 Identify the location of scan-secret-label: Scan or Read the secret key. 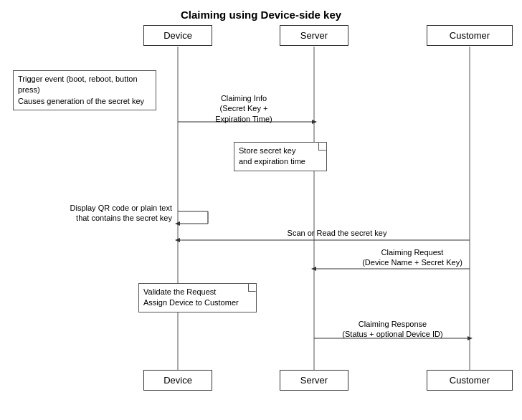
(337, 233).